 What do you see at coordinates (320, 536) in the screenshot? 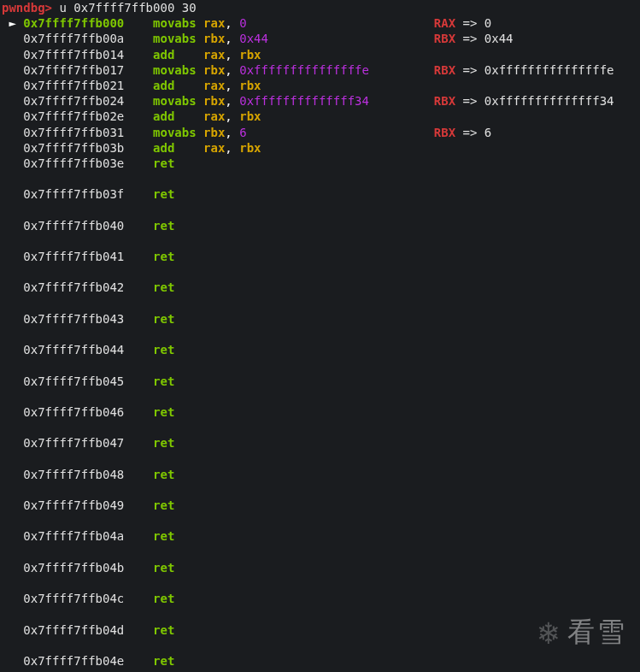
I see `disasm-row: 0x7ffff7ffb04a ret` at bounding box center [320, 536].